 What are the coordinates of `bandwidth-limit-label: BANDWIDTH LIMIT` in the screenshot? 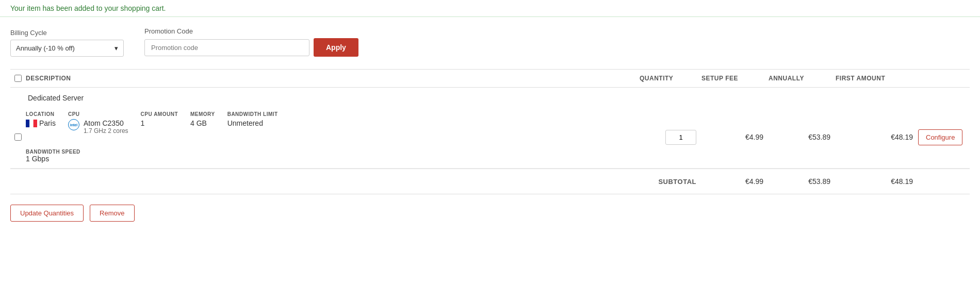 It's located at (253, 114).